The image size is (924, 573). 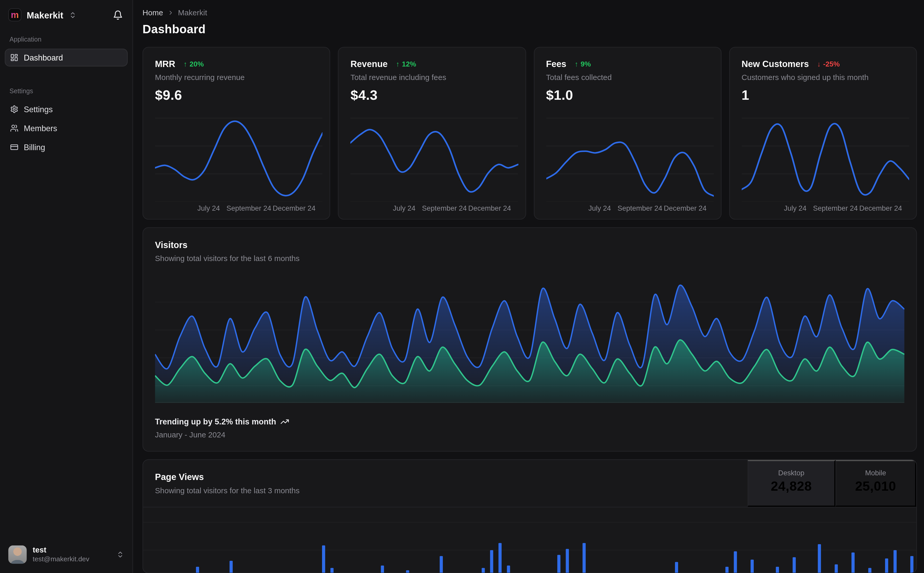 What do you see at coordinates (66, 128) in the screenshot?
I see `sidebar-item-members: Members` at bounding box center [66, 128].